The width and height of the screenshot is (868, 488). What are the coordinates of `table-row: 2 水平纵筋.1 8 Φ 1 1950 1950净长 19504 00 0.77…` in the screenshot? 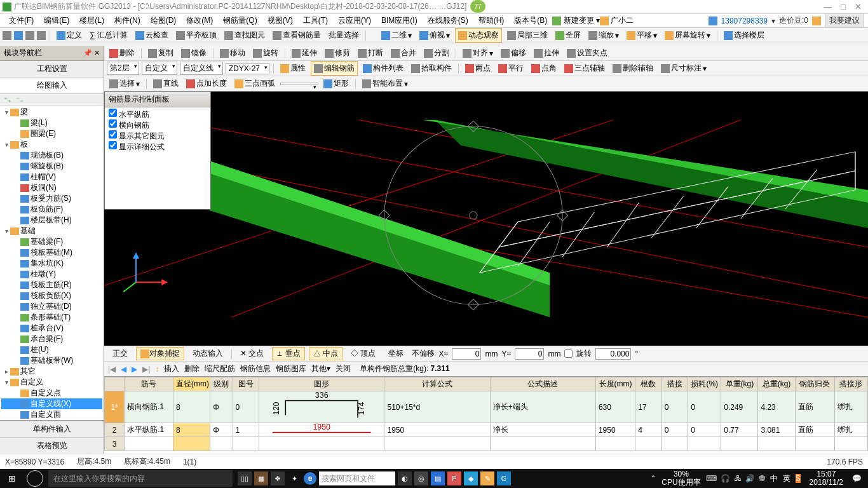 It's located at (487, 430).